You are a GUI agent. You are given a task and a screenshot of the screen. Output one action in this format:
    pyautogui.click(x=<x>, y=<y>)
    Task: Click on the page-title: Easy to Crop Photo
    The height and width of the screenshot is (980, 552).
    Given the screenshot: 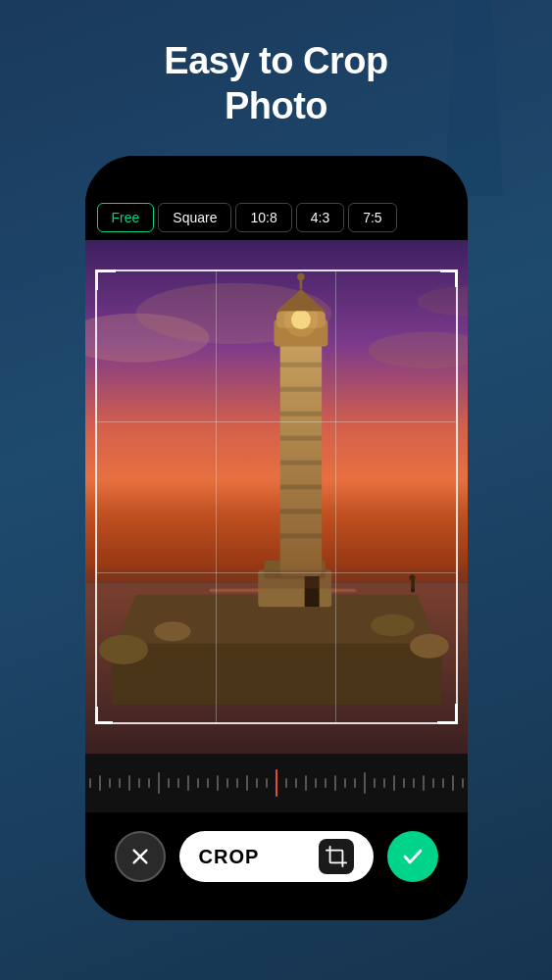 What is the action you would take?
    pyautogui.click(x=276, y=84)
    